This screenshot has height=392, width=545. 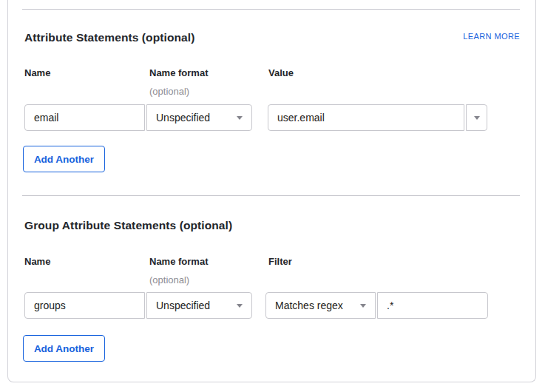 I want to click on learn-more-link: LEARN MORE, so click(x=491, y=36).